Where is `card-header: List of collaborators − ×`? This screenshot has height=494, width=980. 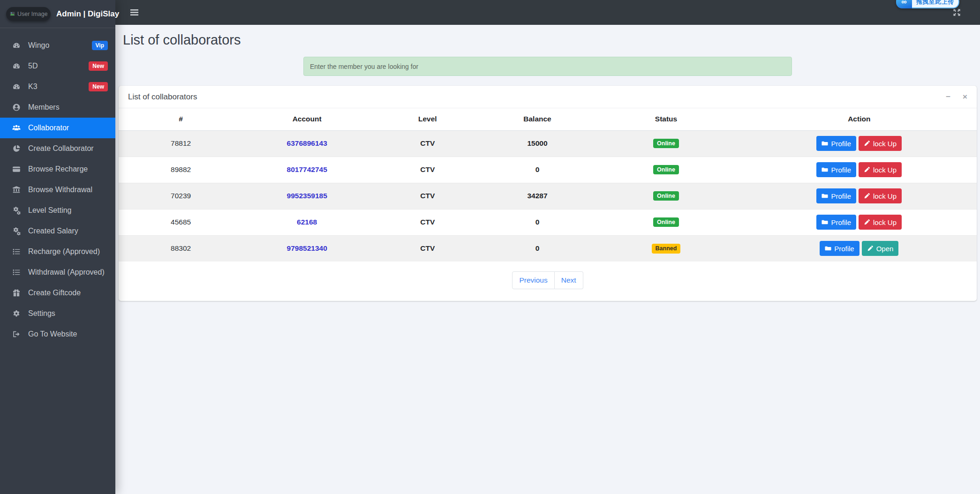
card-header: List of collaborators − × is located at coordinates (548, 97).